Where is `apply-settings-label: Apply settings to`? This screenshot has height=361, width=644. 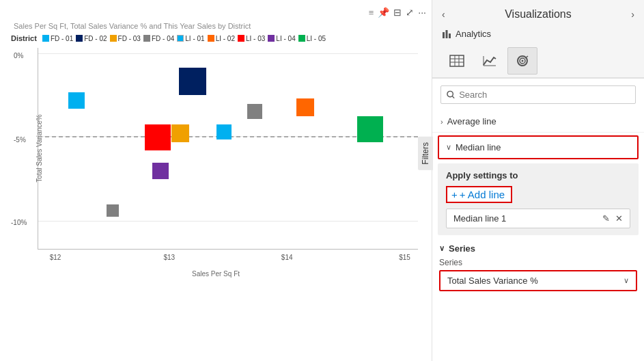
apply-settings-label: Apply settings to is located at coordinates (538, 175).